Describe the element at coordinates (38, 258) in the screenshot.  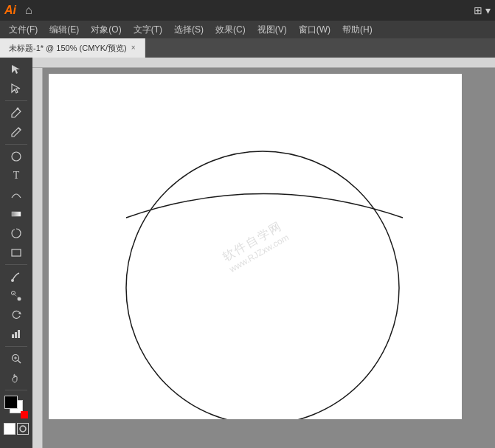
I see `left-ruler` at that location.